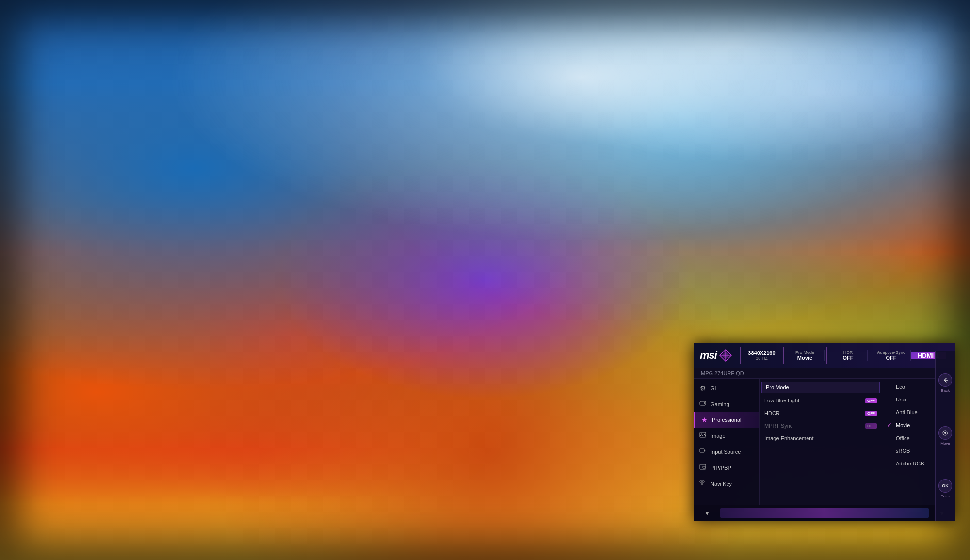 The width and height of the screenshot is (970, 560). What do you see at coordinates (945, 380) in the screenshot?
I see `back-icon` at bounding box center [945, 380].